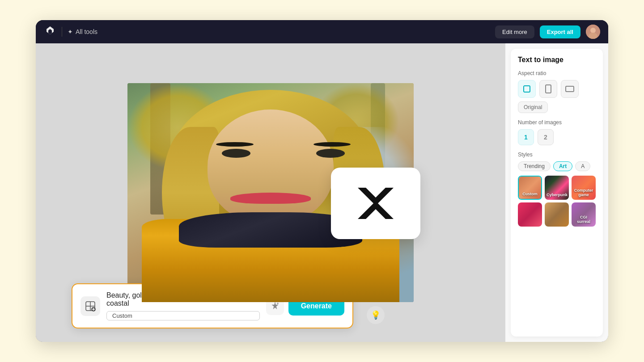 The width and height of the screenshot is (644, 362). I want to click on capcut-floating-logo, so click(376, 203).